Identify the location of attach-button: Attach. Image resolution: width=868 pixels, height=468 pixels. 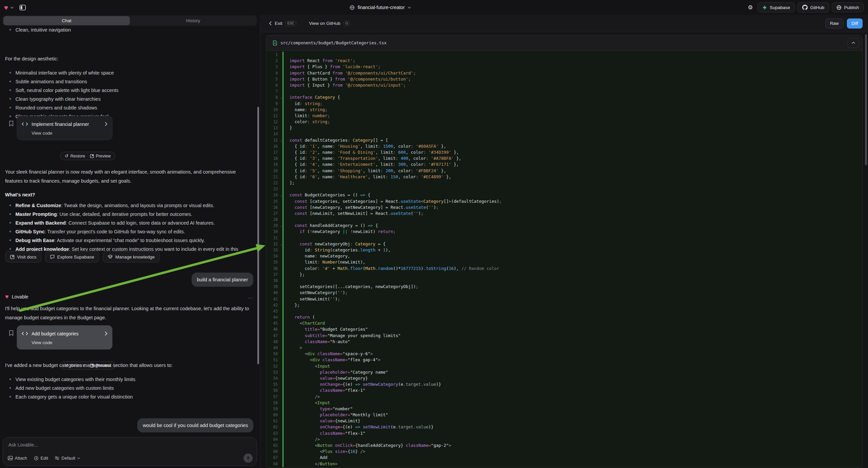
(18, 458).